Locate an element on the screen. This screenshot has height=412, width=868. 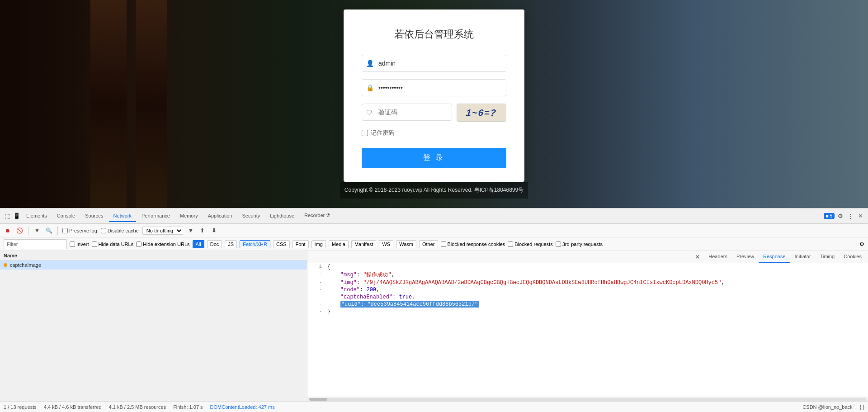
remember-label: 记住密码 is located at coordinates (382, 133).